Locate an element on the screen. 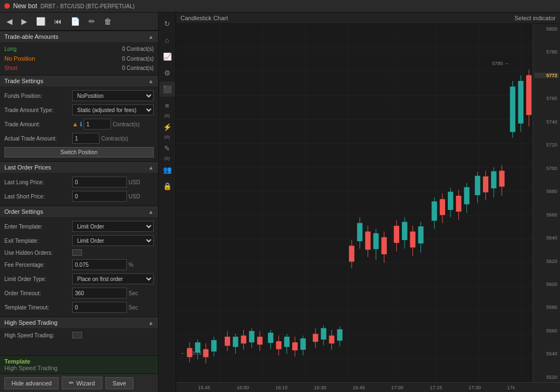  time-tick-1615: 16:15 is located at coordinates (281, 388).